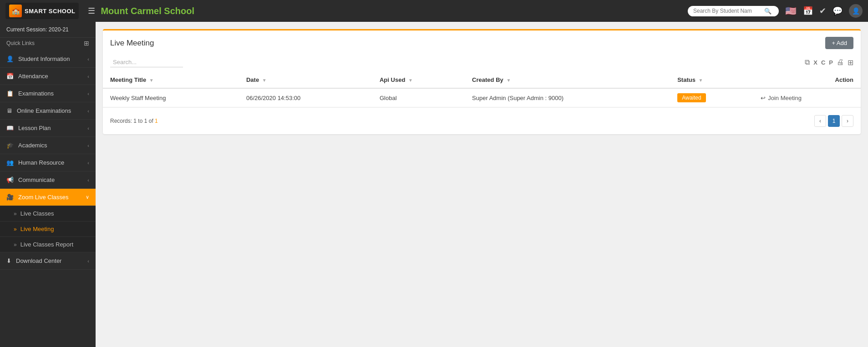  Describe the element at coordinates (712, 98) in the screenshot. I see `cell-status: Awaited` at that location.